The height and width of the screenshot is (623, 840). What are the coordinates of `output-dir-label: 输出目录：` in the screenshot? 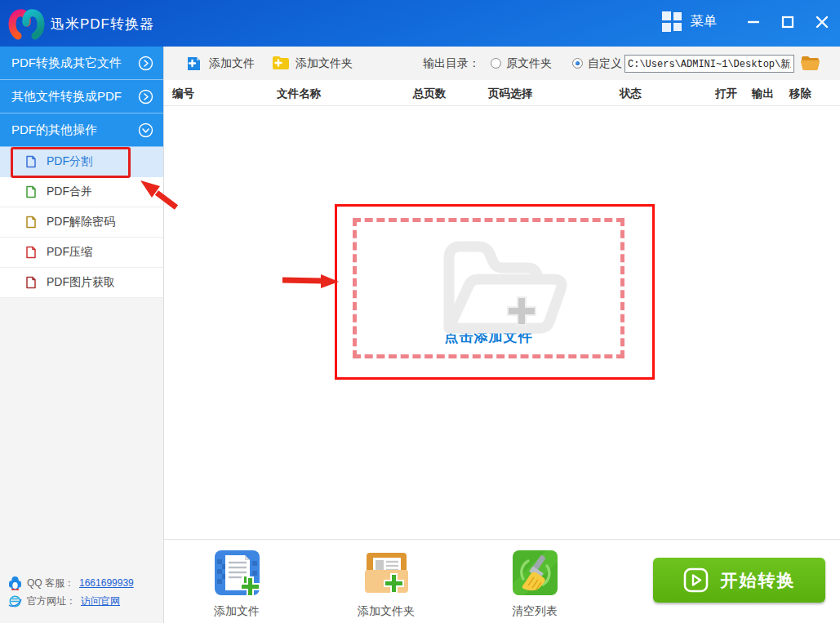 It's located at (451, 64).